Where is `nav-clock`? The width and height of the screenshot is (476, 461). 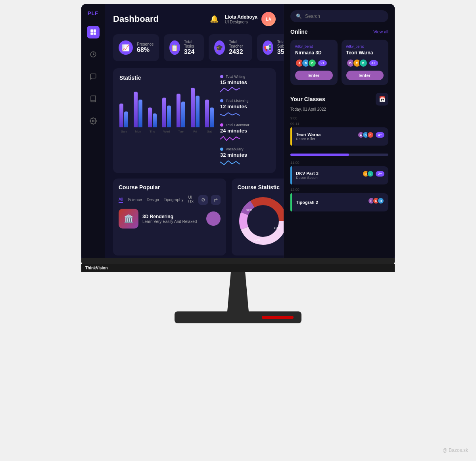
nav-clock is located at coordinates (93, 54).